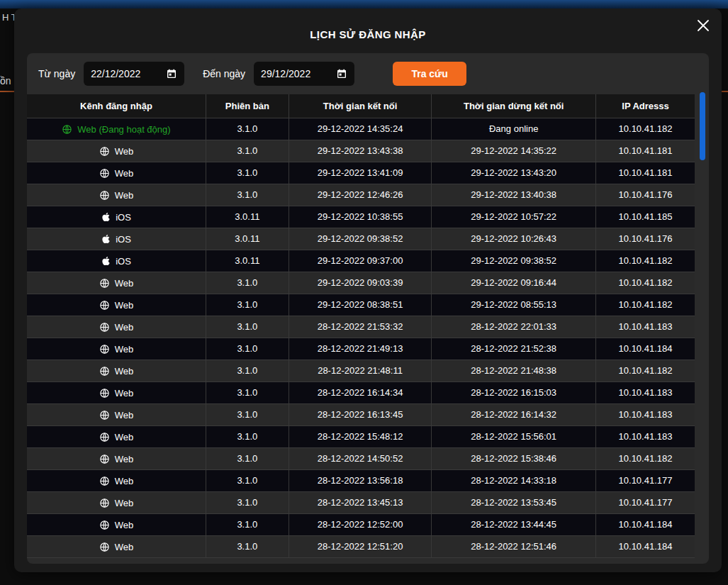  I want to click on table-row: Web 3.1.0 29-12-2022 12:46:26 29-12-2022…, so click(361, 194).